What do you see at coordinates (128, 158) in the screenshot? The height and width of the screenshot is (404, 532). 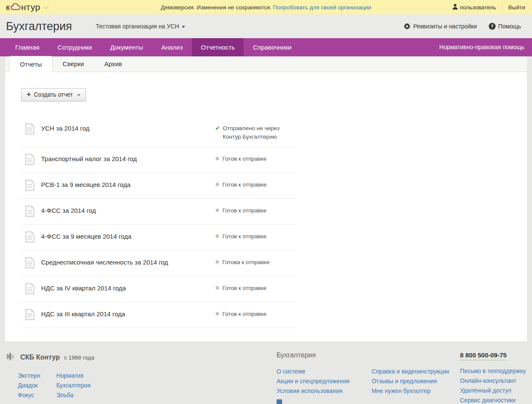 I see `report-title: Транспортный налог за 2014 год` at bounding box center [128, 158].